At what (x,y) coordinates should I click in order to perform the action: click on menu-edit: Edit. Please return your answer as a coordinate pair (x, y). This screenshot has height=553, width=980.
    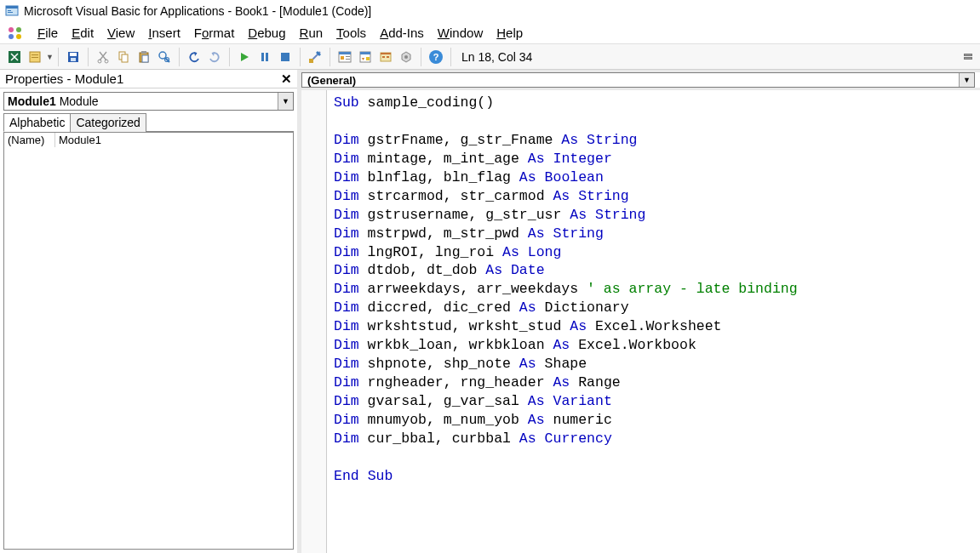
    Looking at the image, I should click on (83, 32).